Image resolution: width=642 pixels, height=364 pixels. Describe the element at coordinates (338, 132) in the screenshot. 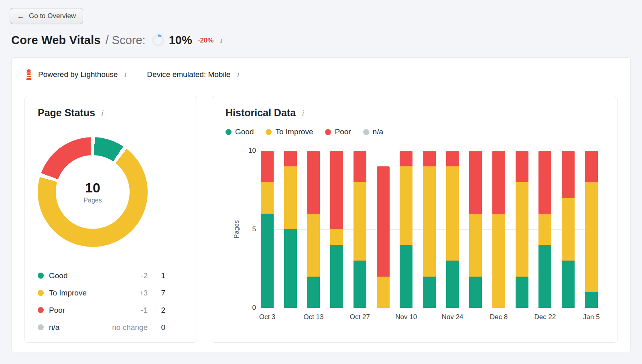

I see `legend-item-poor: Poor` at that location.